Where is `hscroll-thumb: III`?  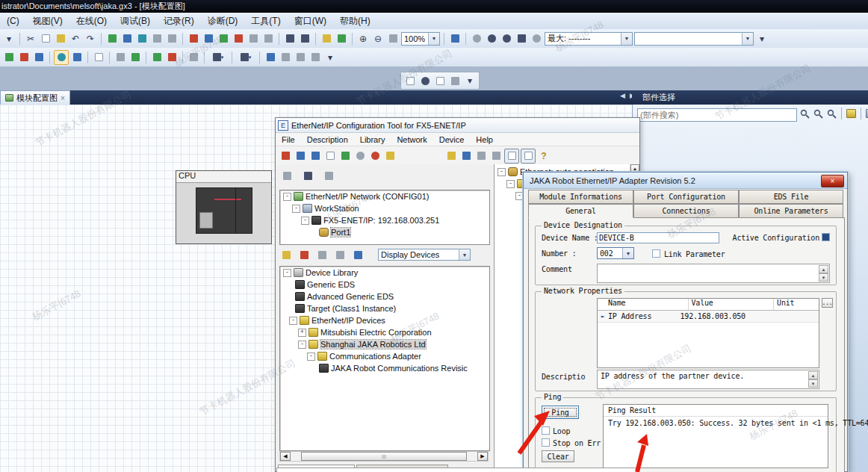
hscroll-thumb: III is located at coordinates (384, 456).